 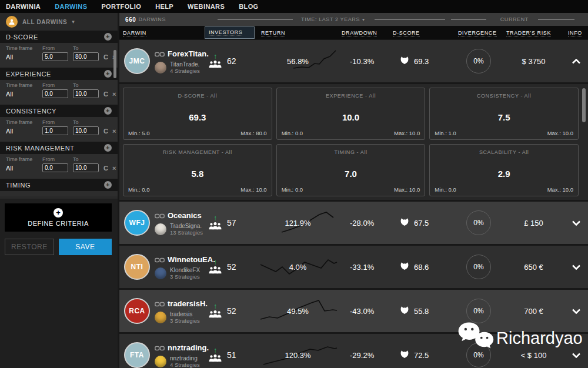 I want to click on collapse-chevron-icon, so click(x=576, y=61).